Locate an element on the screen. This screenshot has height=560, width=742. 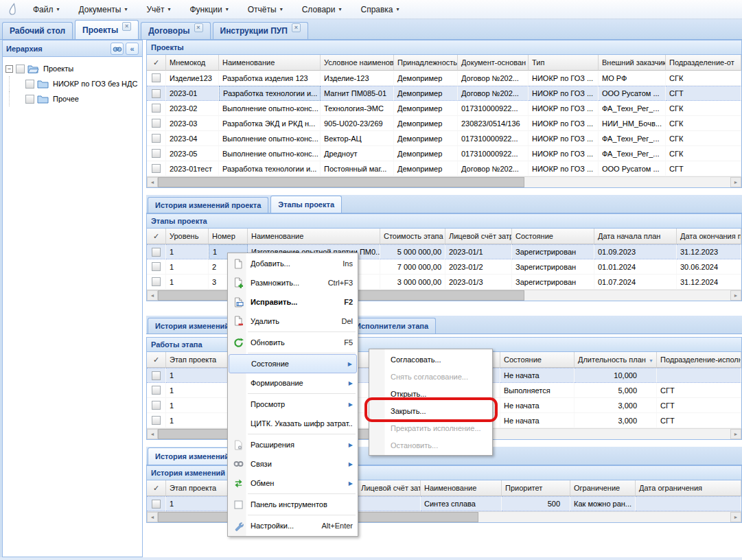
menu-functions: Функции▾ is located at coordinates (209, 10).